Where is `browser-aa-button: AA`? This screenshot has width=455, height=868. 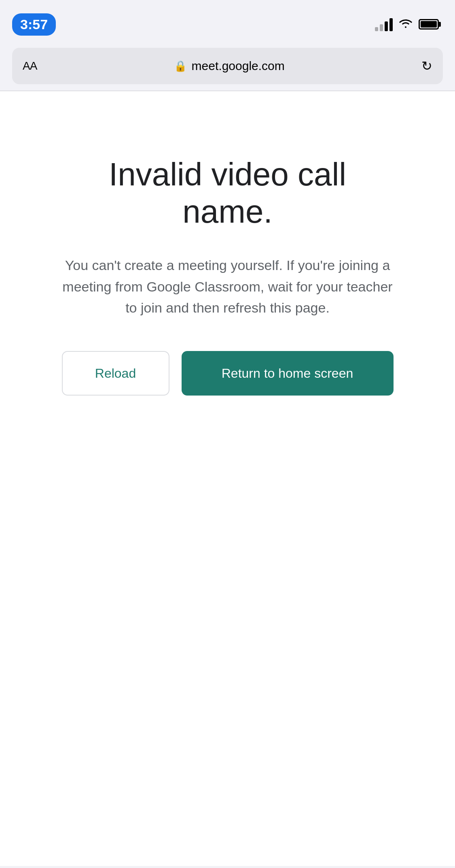 browser-aa-button: AA is located at coordinates (30, 66).